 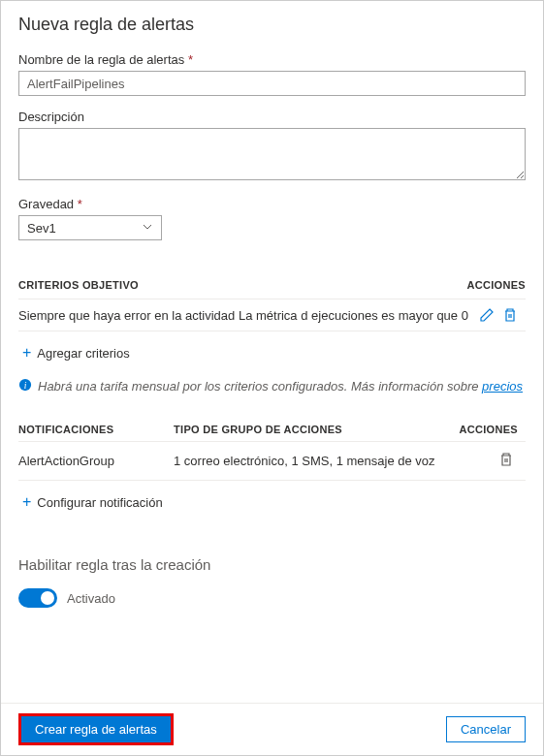 I want to click on notifications-actions-header: ACCIONES, so click(x=493, y=429).